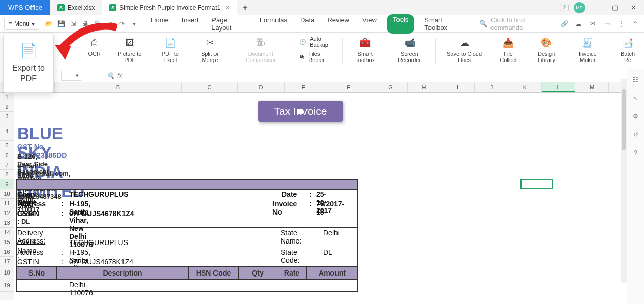  Describe the element at coordinates (7, 233) in the screenshot. I see `row-header: 14` at that location.